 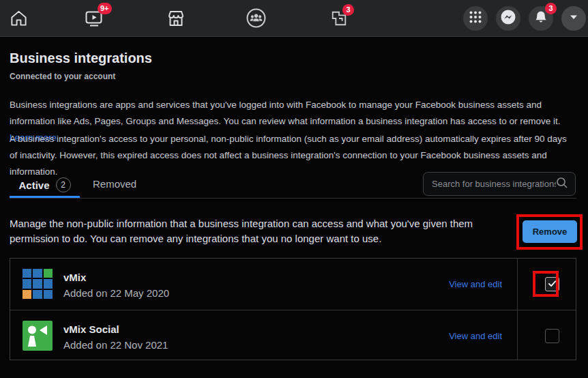 What do you see at coordinates (475, 18) in the screenshot?
I see `menu-button` at bounding box center [475, 18].